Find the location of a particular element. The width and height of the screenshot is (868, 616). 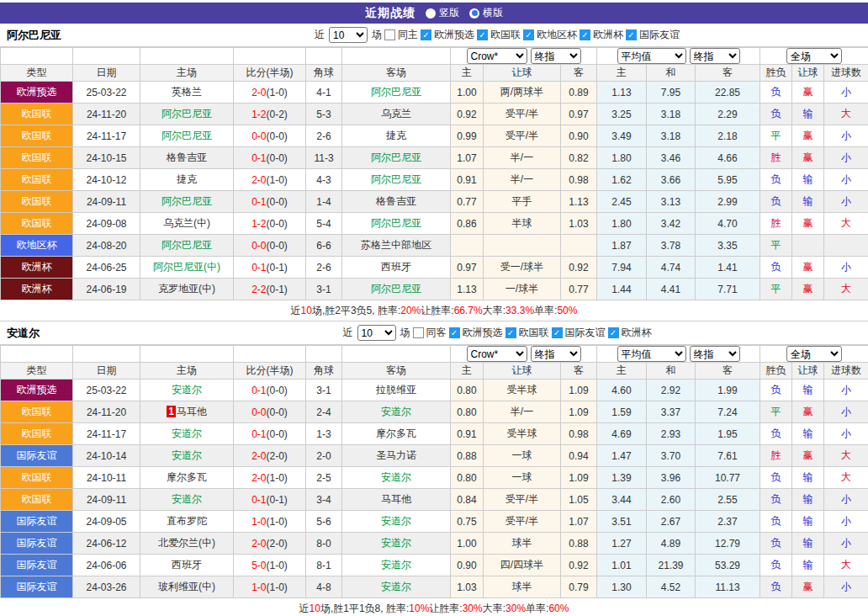

away-team-cell: 捷克 is located at coordinates (397, 136).